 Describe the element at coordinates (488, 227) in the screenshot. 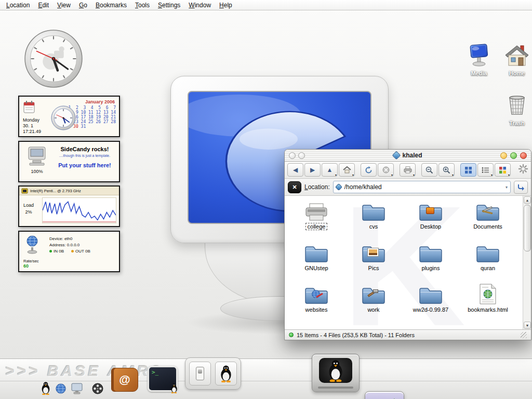

I see `file-label: Documents` at that location.